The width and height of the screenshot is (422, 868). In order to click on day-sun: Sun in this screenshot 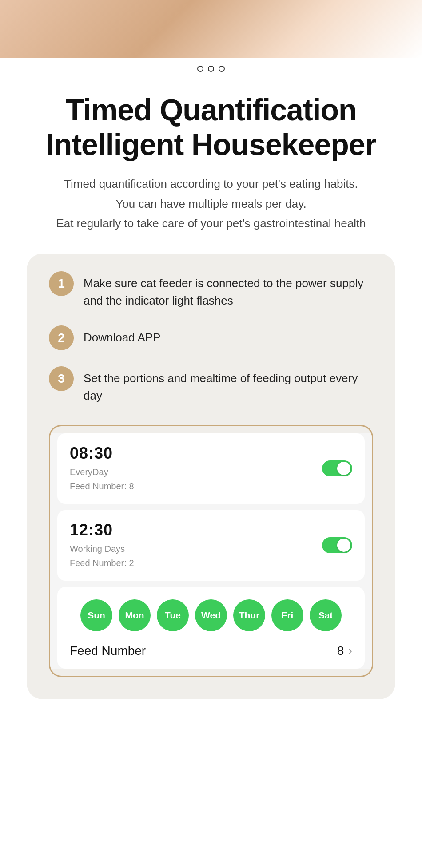, I will do `click(96, 615)`.